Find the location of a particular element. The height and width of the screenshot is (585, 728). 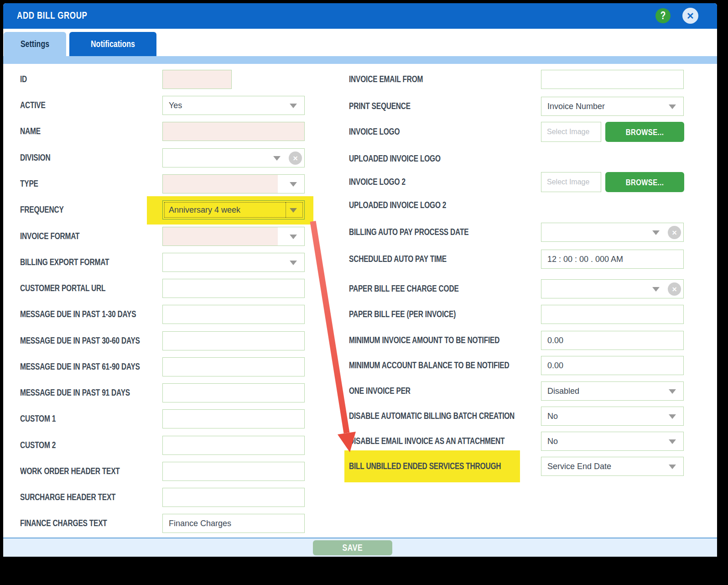

custom-1-input is located at coordinates (234, 419).